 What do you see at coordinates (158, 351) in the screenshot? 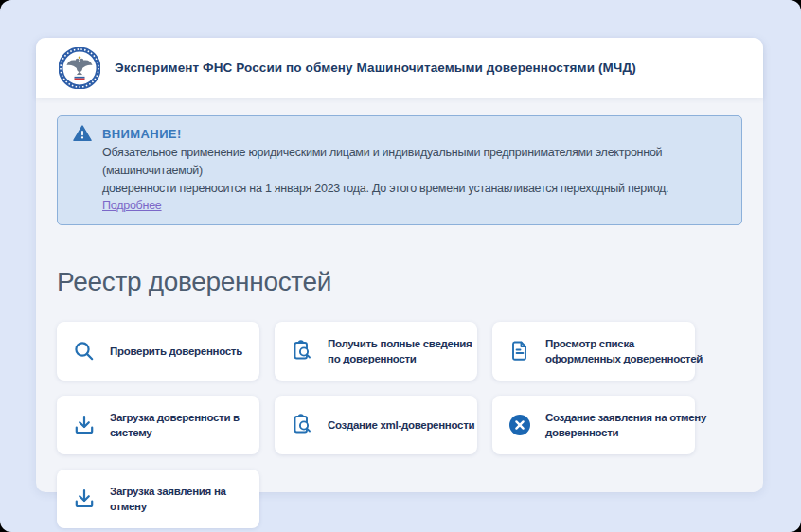
I see `action-card: Проверить доверенность` at bounding box center [158, 351].